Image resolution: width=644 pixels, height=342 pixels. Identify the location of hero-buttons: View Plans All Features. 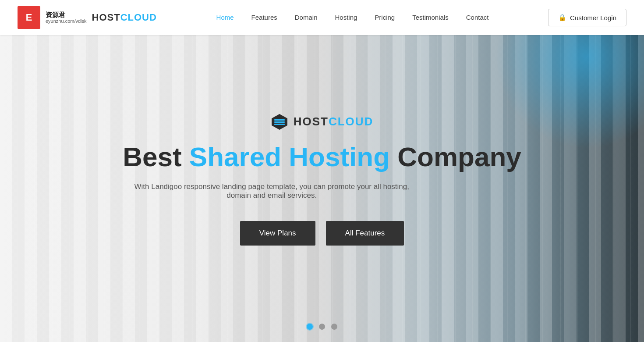
(322, 233).